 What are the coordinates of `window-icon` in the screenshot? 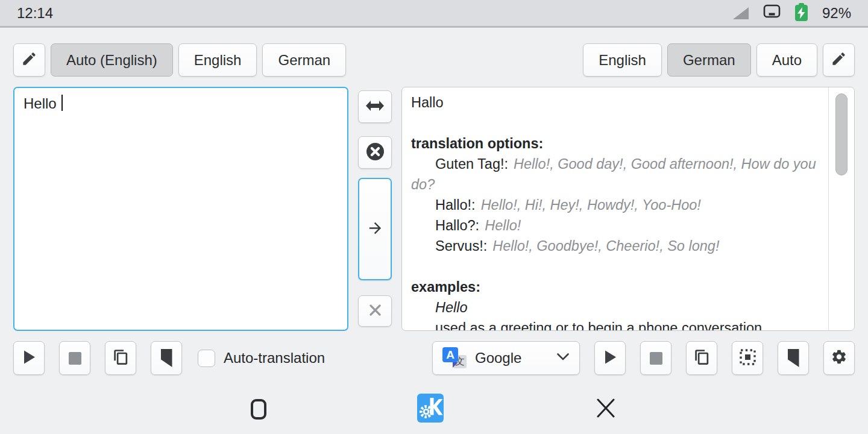 It's located at (259, 409).